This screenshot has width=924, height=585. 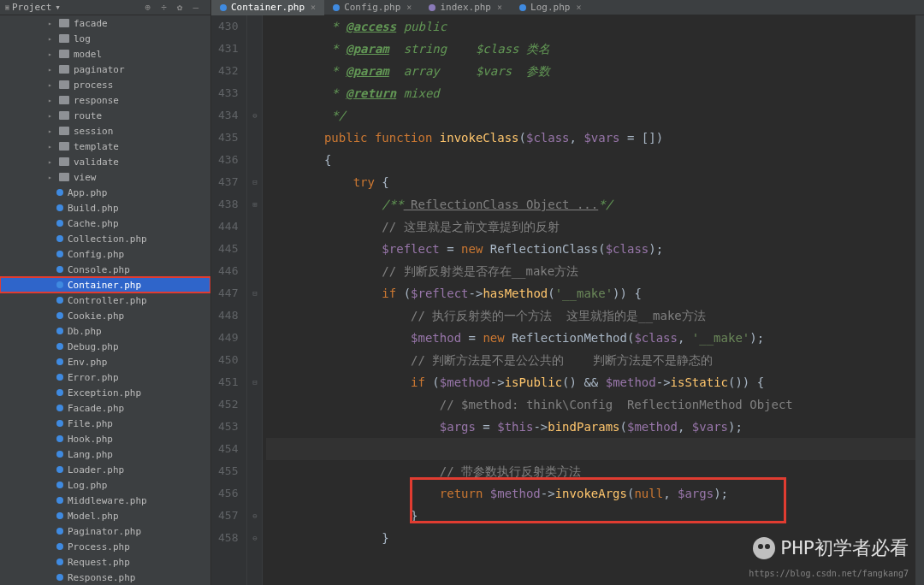 What do you see at coordinates (164, 7) in the screenshot?
I see `expand-icon: ÷` at bounding box center [164, 7].